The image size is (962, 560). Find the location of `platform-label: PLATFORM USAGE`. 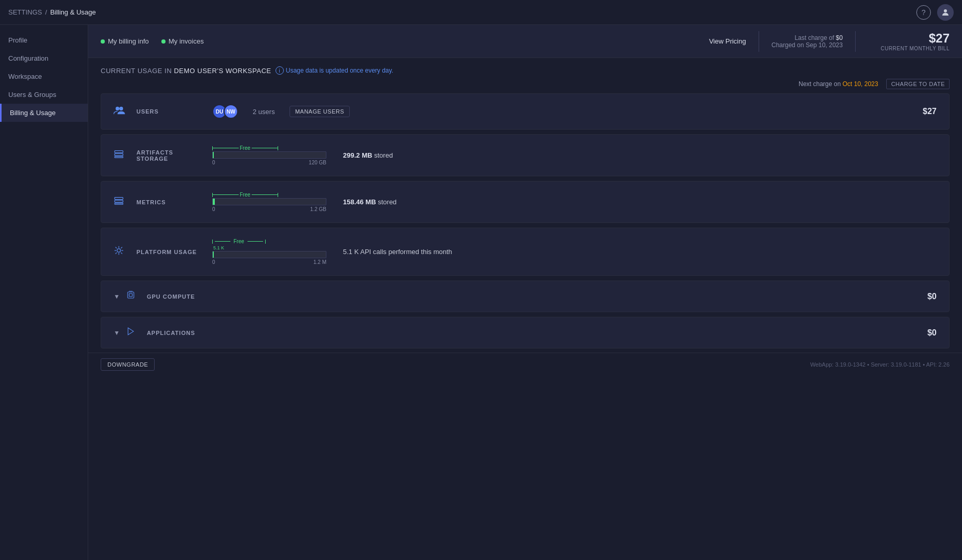

platform-label: PLATFORM USAGE is located at coordinates (170, 252).